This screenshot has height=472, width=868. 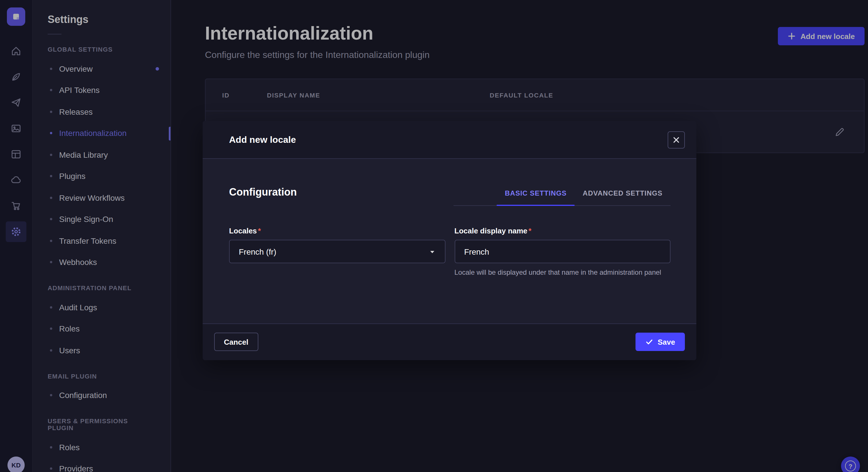 I want to click on save-button: Save, so click(x=660, y=342).